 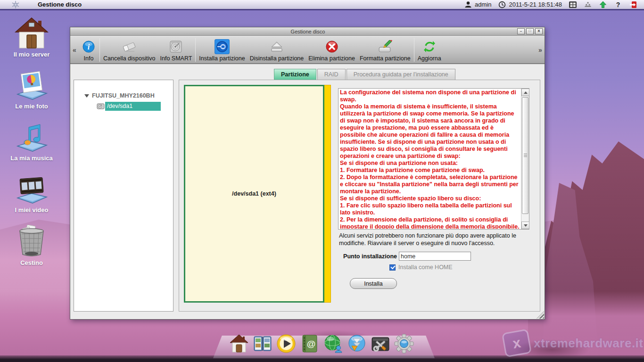 What do you see at coordinates (257, 194) in the screenshot?
I see `partition-map: /dev/sda1 (ext4)` at bounding box center [257, 194].